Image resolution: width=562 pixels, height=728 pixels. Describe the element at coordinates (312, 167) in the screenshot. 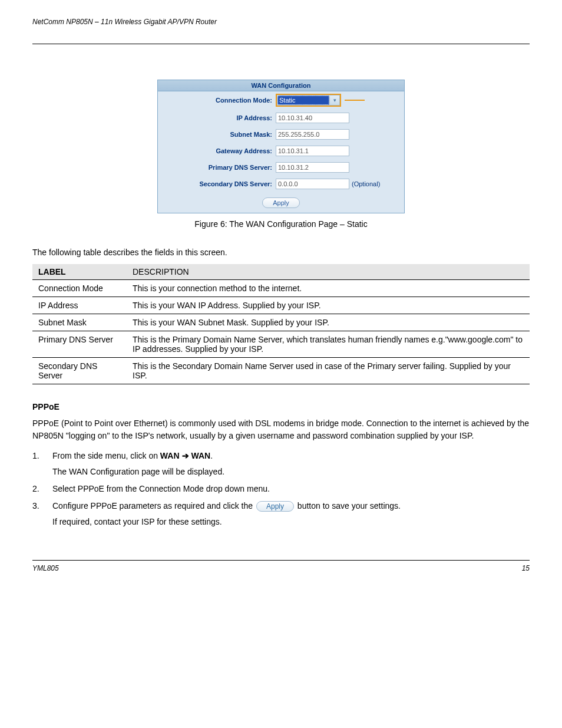

I see `primary-dns-input` at that location.